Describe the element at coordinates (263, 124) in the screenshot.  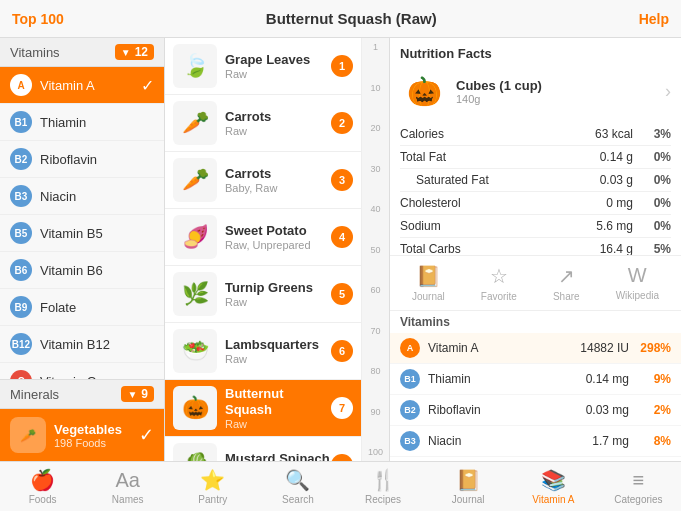
I see `food-item-2: 🥕 Carrots Raw 2` at that location.